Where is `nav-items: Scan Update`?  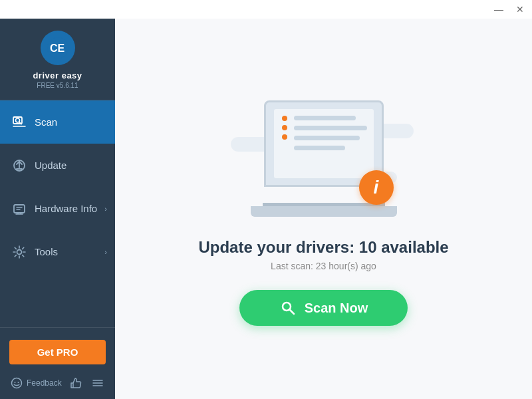 nav-items: Scan Update is located at coordinates (57, 214).